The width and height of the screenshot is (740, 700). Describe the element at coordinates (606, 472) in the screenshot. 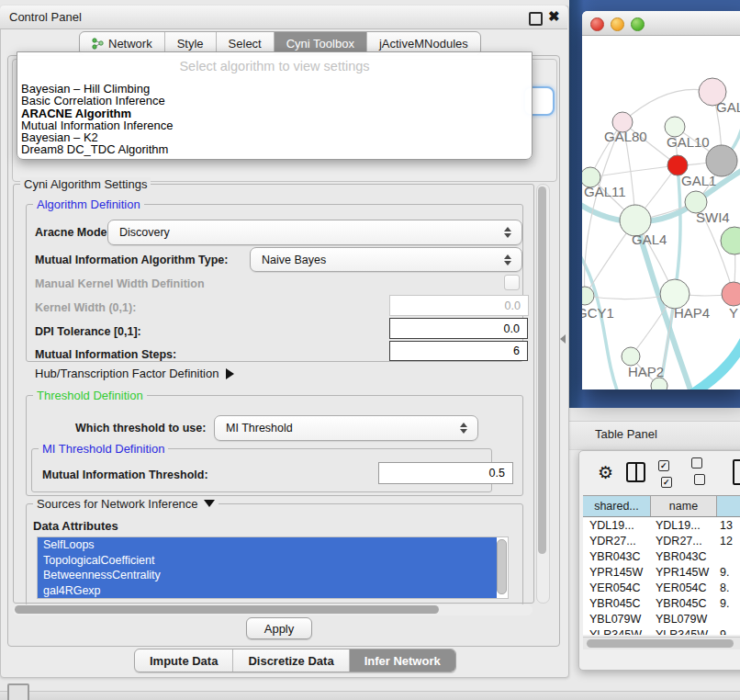

I see `gear-icon: ⚙` at that location.